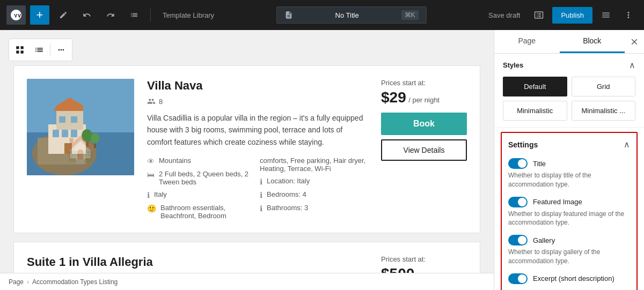  I want to click on feature-row-2: 🛏 2 Full beds, 2 Queen beds, 2 Tween bed…, so click(201, 178).